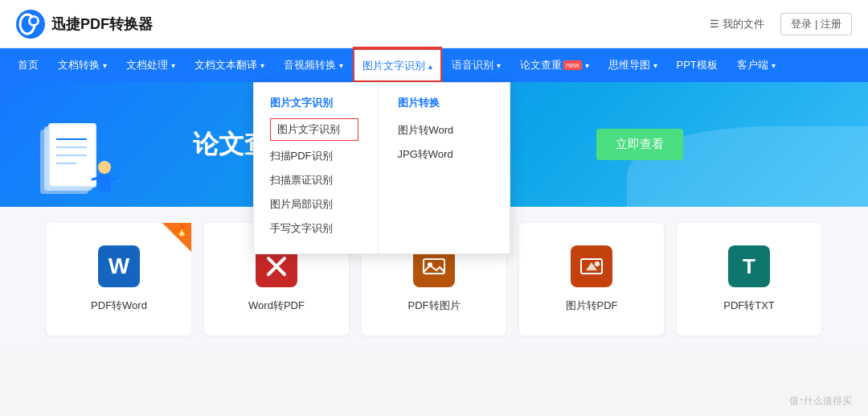  What do you see at coordinates (314, 130) in the screenshot?
I see `dropdown-item-img-ocr: 图片文字识别` at bounding box center [314, 130].